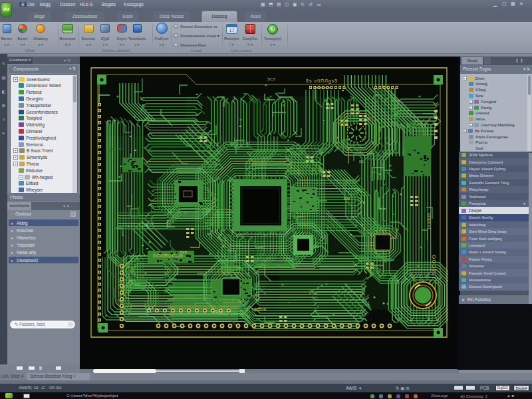  Describe the element at coordinates (322, 81) in the screenshot. I see `svg-text: 8s o0ПЛgs5` at that location.